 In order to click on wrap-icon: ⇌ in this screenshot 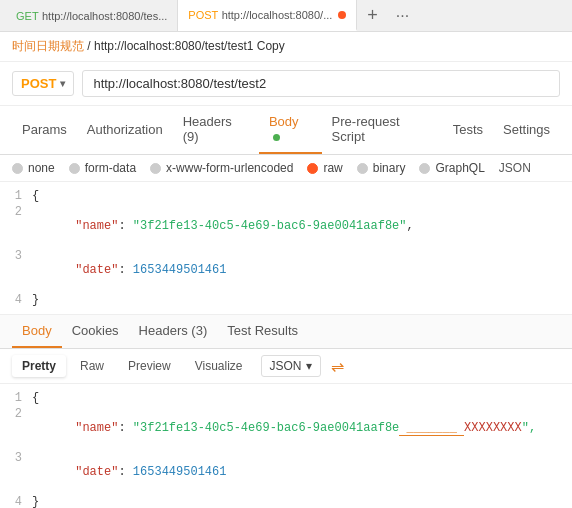, I will do `click(338, 366)`.